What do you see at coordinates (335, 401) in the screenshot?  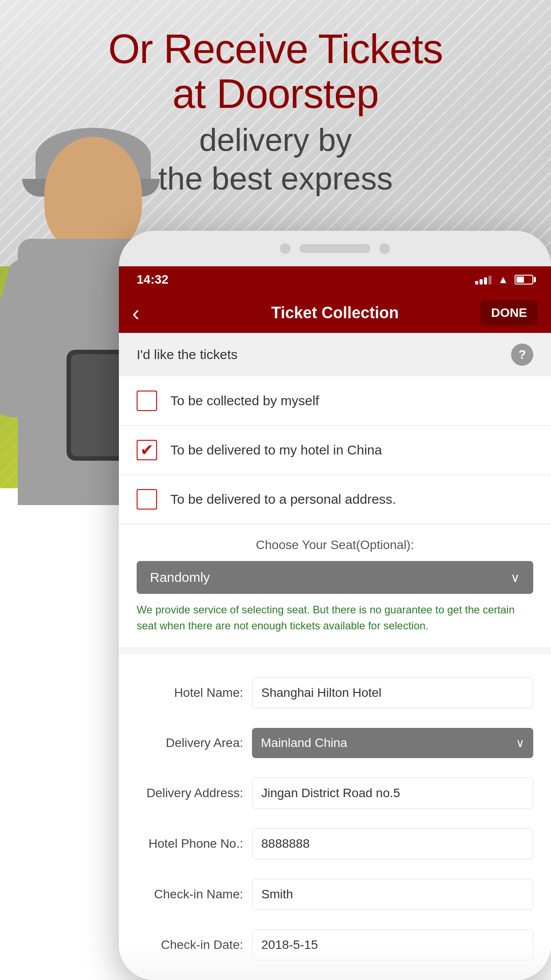 I see `option-item-1: To be collected by myself` at bounding box center [335, 401].